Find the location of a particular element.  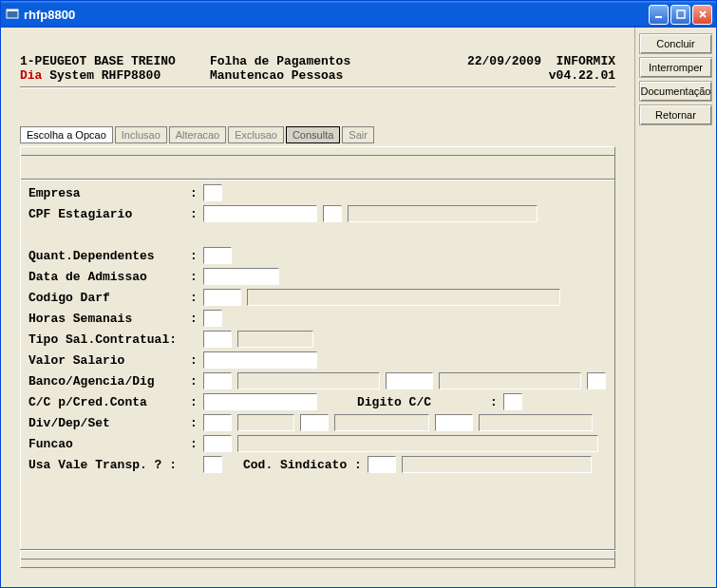

input-set is located at coordinates (454, 423).